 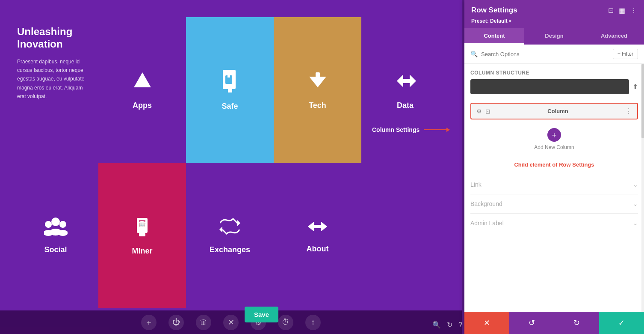 What do you see at coordinates (532, 323) in the screenshot?
I see `undo-button: ↺` at bounding box center [532, 323].